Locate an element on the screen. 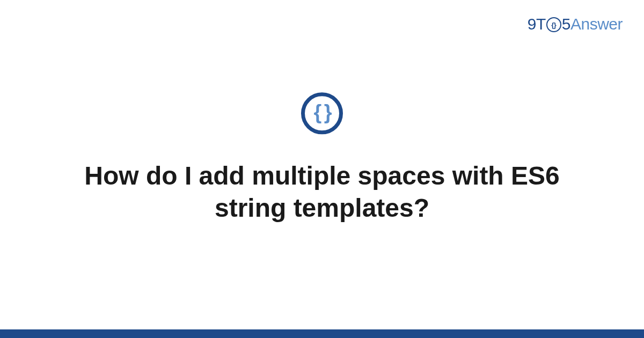  logo-text-9t: 9T is located at coordinates (537, 24).